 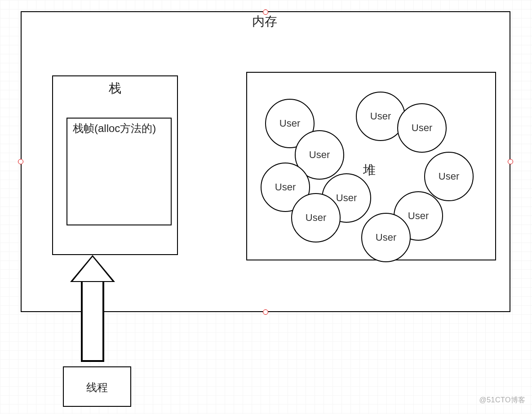 I want to click on thread-arrow, so click(x=93, y=308).